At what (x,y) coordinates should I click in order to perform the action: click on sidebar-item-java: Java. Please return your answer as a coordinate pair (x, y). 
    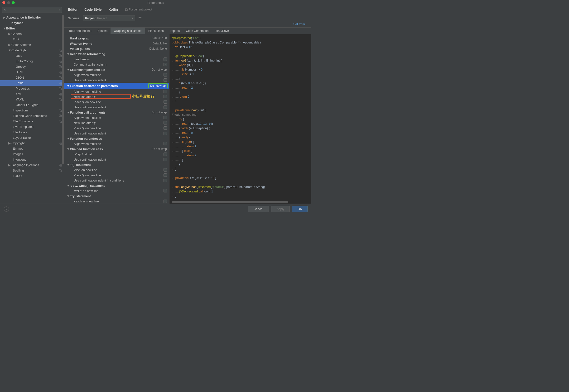
    Looking at the image, I should click on (32, 56).